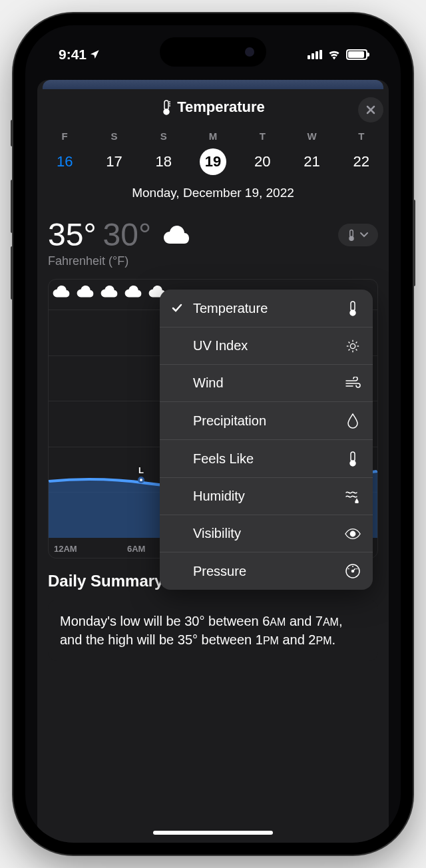 Image resolution: width=426 pixels, height=868 pixels. Describe the element at coordinates (312, 136) in the screenshot. I see `day-letter: W` at that location.